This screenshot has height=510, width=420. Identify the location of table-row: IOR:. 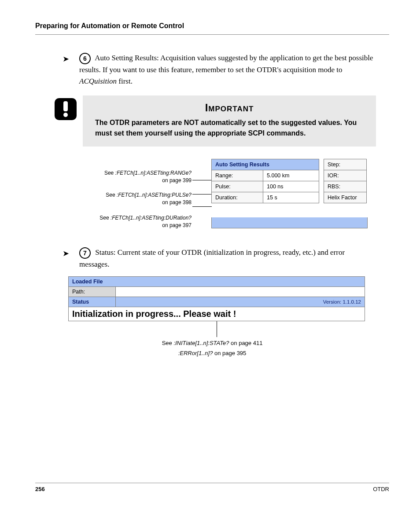
(345, 176).